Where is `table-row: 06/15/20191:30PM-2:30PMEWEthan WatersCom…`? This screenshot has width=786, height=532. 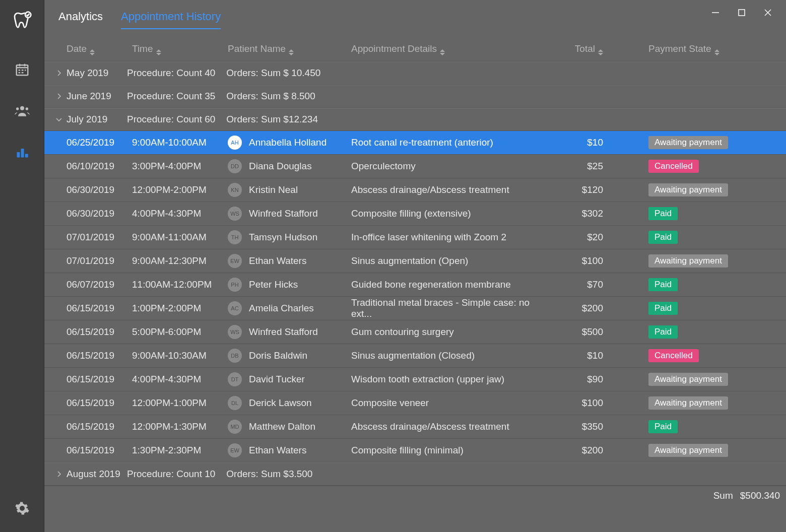
table-row: 06/15/20191:30PM-2:30PMEWEthan WatersCom… is located at coordinates (415, 450).